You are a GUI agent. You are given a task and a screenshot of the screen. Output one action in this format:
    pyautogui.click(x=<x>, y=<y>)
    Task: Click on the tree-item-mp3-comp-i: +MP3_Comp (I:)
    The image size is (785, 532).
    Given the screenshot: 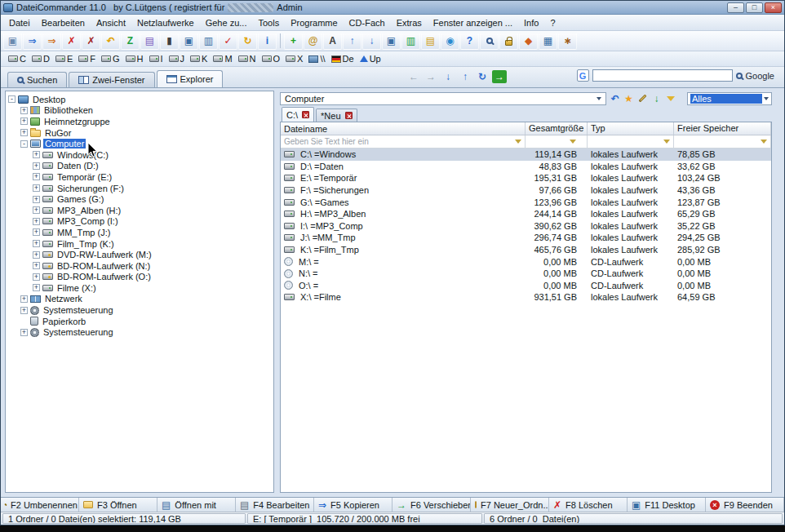 What is the action you would take?
    pyautogui.click(x=140, y=222)
    